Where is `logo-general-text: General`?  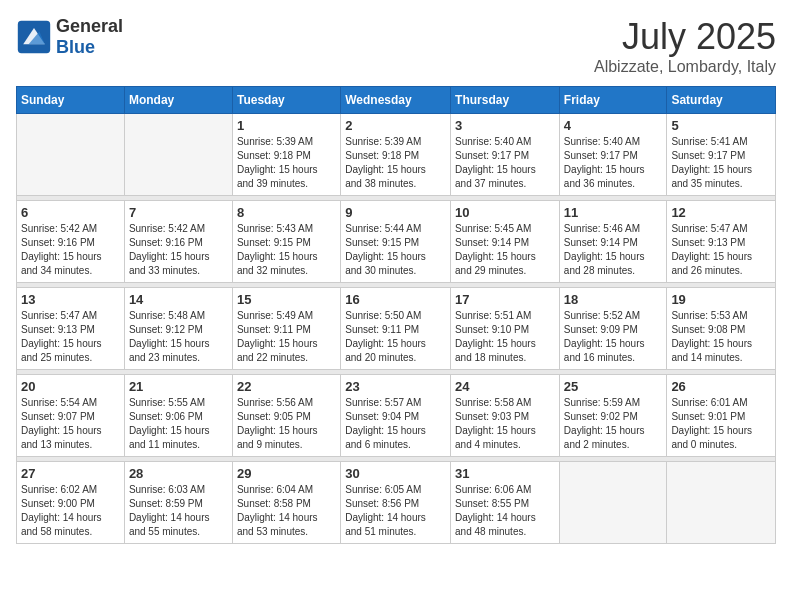 logo-general-text: General is located at coordinates (90, 26).